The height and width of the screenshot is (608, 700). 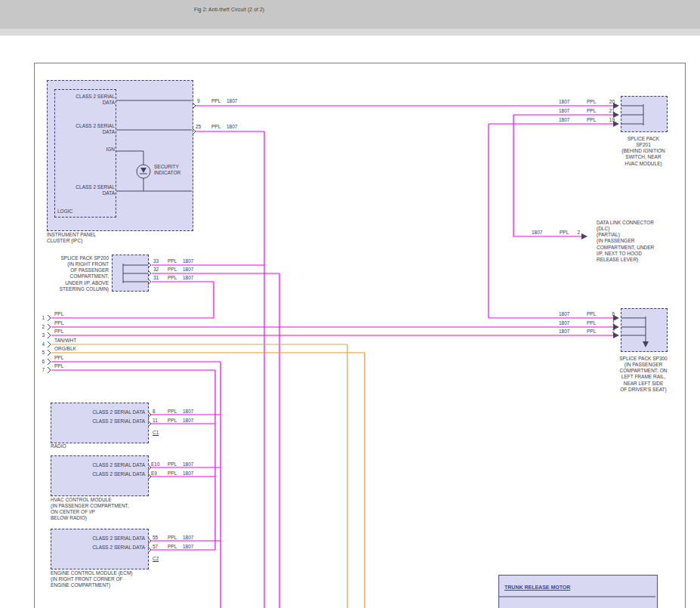 I want to click on ipc-pin25-circuit: 1807, so click(x=232, y=127).